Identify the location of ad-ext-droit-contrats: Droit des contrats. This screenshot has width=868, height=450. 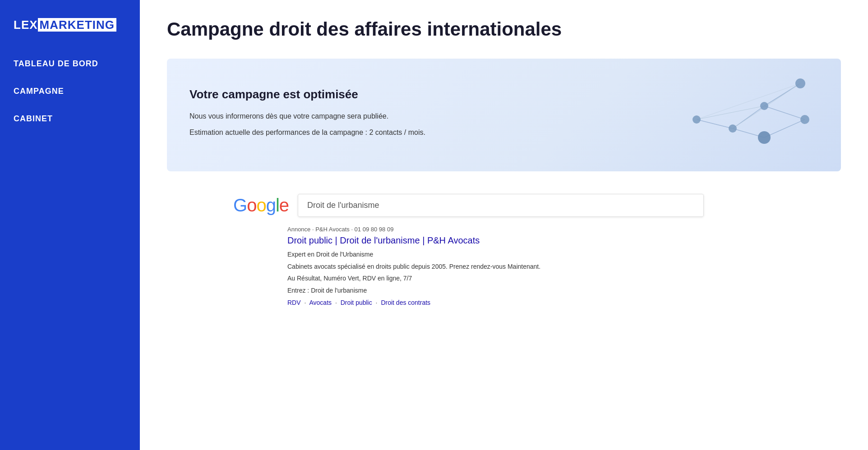
(406, 303).